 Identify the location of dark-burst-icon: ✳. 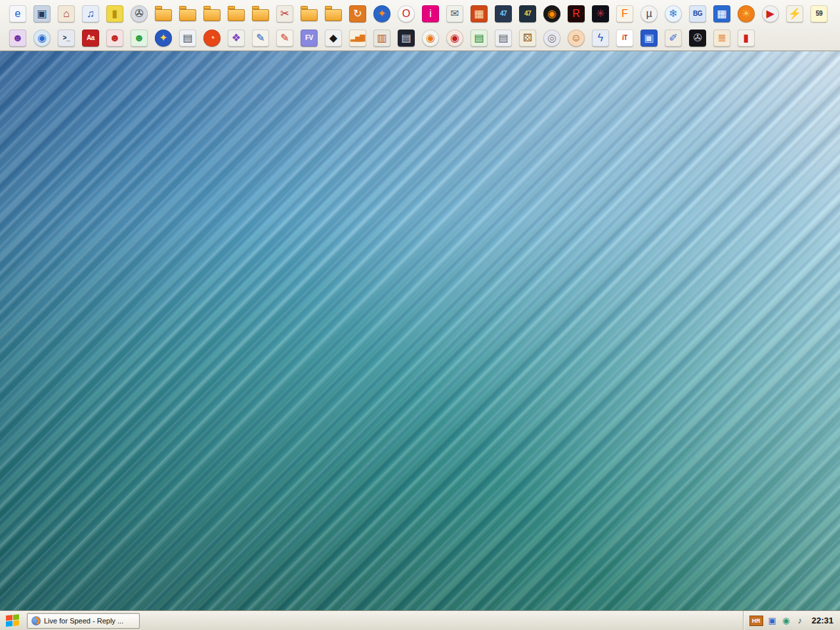
(600, 14).